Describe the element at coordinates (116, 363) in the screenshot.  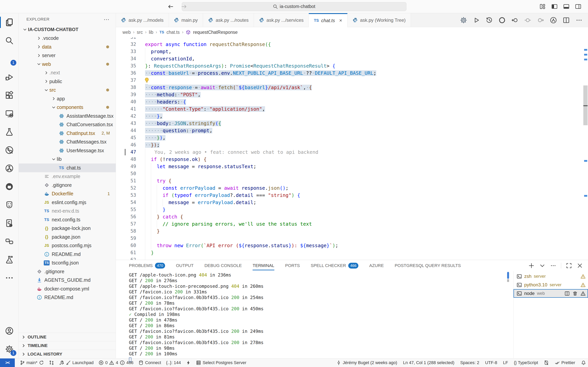
I see `status-item-0: 04466` at that location.